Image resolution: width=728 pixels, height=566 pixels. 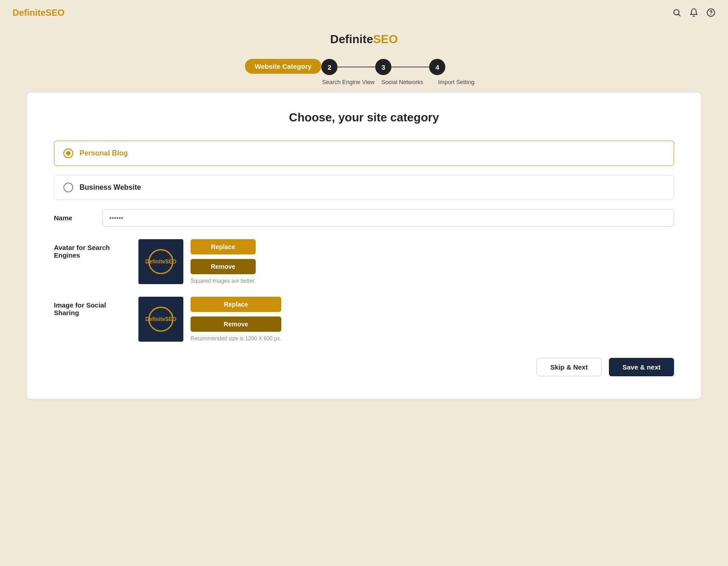 What do you see at coordinates (364, 37) in the screenshot?
I see `header-logo: DefiniteSEO` at bounding box center [364, 37].